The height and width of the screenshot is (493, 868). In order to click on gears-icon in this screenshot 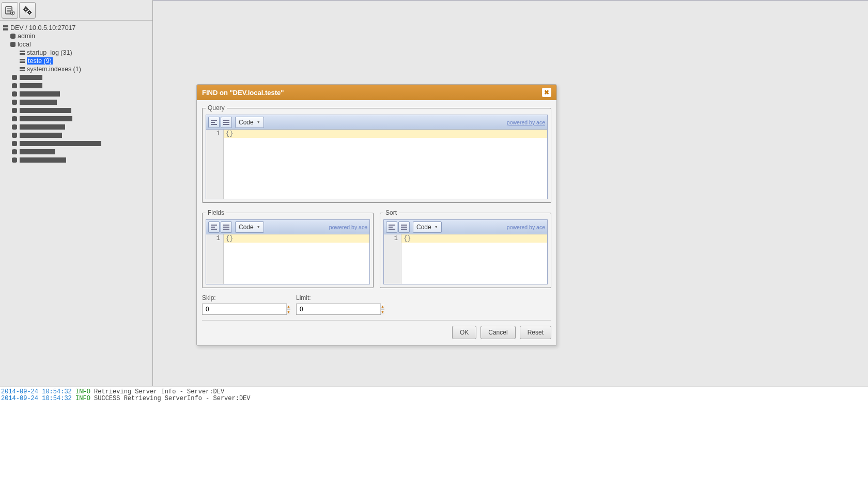, I will do `click(27, 10)`.